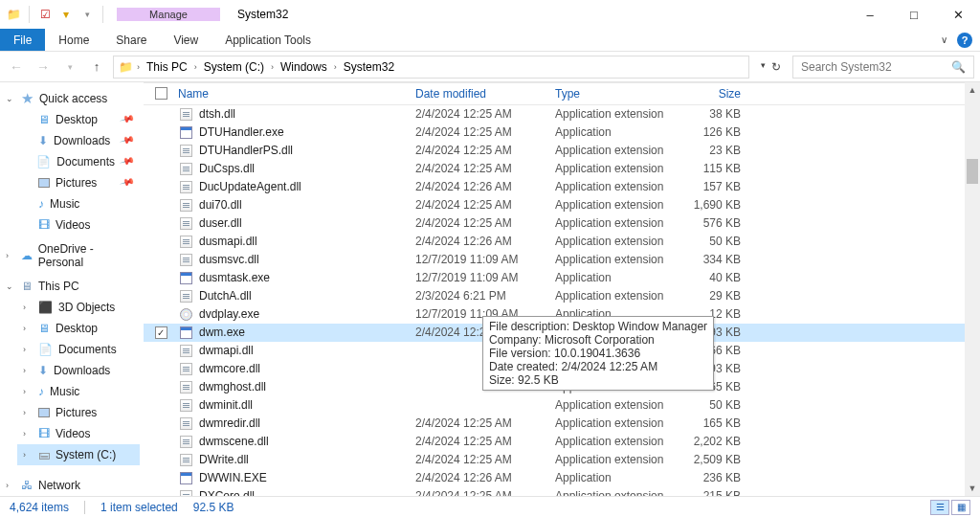 This screenshot has width=980, height=517. What do you see at coordinates (961, 507) in the screenshot?
I see `large-icons-view-button: ▦` at bounding box center [961, 507].